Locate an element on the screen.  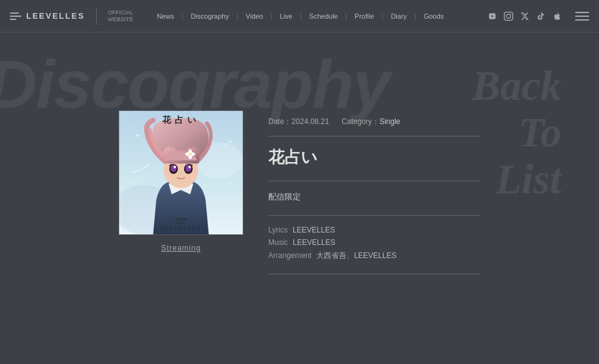
date-label: Date： is located at coordinates (280, 122).